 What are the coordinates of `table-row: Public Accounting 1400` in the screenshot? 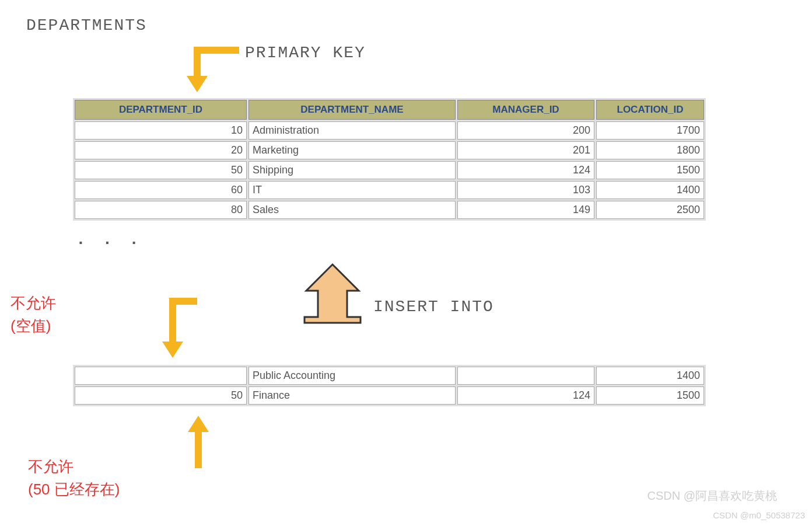 It's located at (390, 376).